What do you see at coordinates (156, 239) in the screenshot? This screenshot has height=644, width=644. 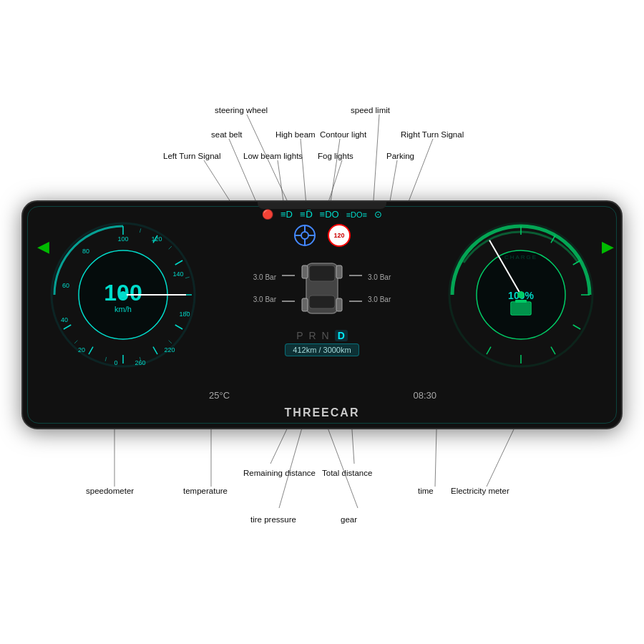 I see `svg-text: 120` at bounding box center [156, 239].